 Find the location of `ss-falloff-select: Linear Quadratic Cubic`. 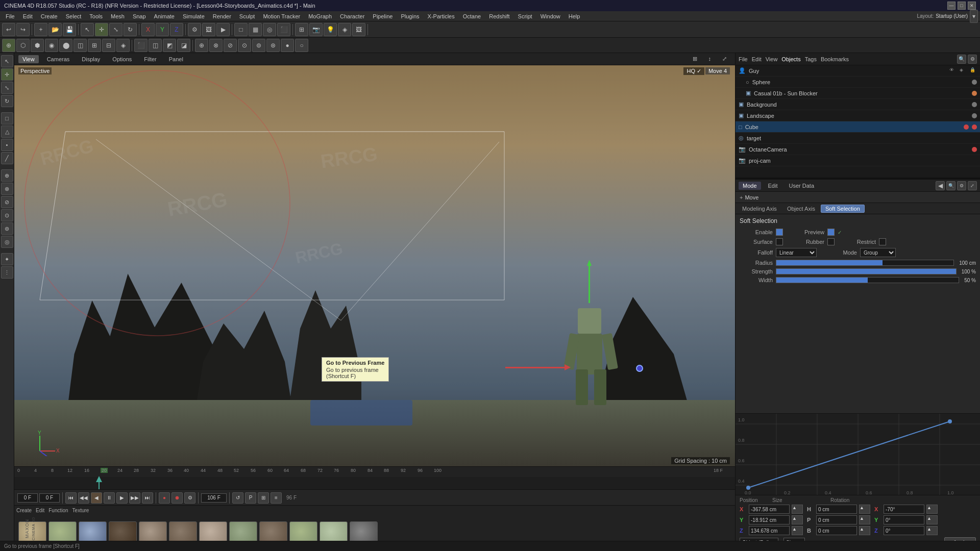

ss-falloff-select: Linear Quadratic Cubic is located at coordinates (796, 253).